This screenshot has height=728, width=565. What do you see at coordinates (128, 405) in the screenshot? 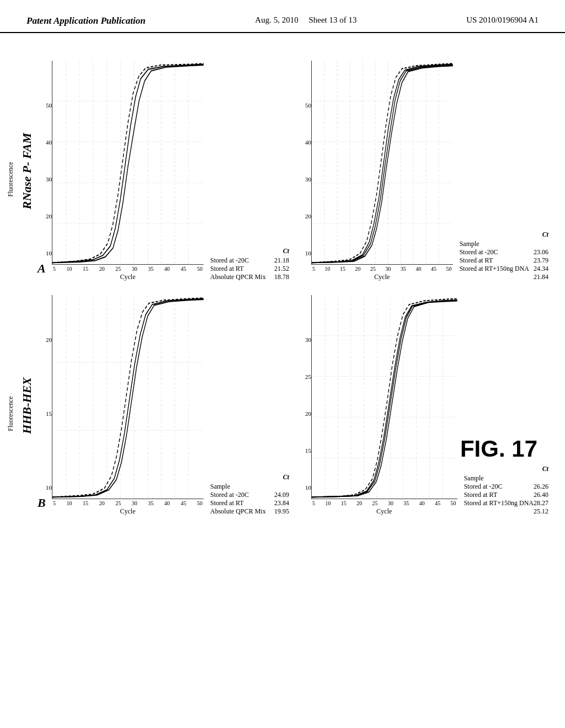
I see `chart-b-left-plot-area: 5 10 15 20 25 30 35 40 45 50 Cycle` at bounding box center [128, 405].